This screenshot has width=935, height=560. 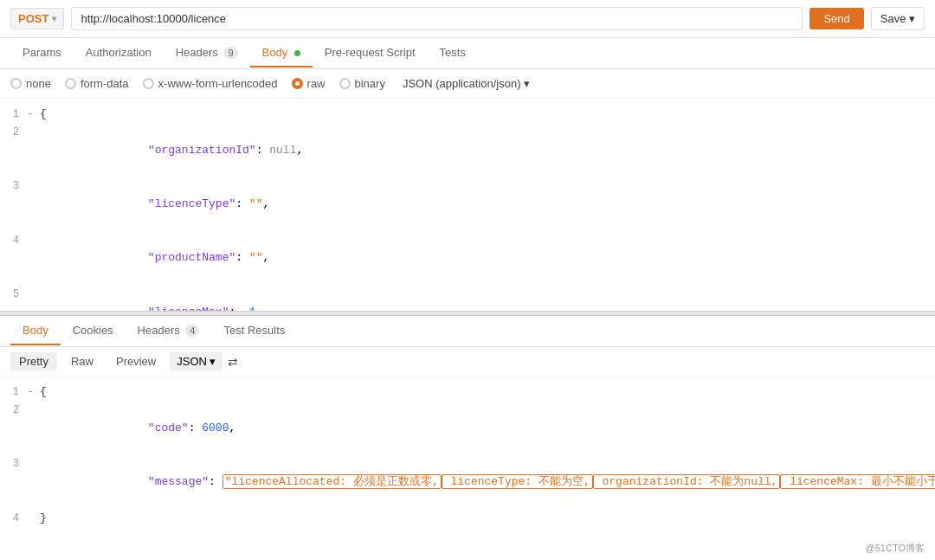 What do you see at coordinates (895, 549) in the screenshot?
I see `watermark: @51CTO博客` at bounding box center [895, 549].